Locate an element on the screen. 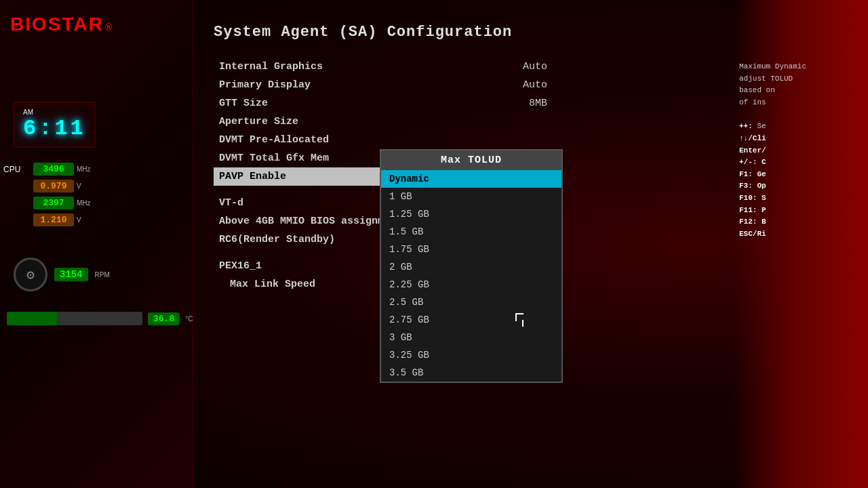 The width and height of the screenshot is (868, 488). cpu-mhz-value: 3496 is located at coordinates (54, 169).